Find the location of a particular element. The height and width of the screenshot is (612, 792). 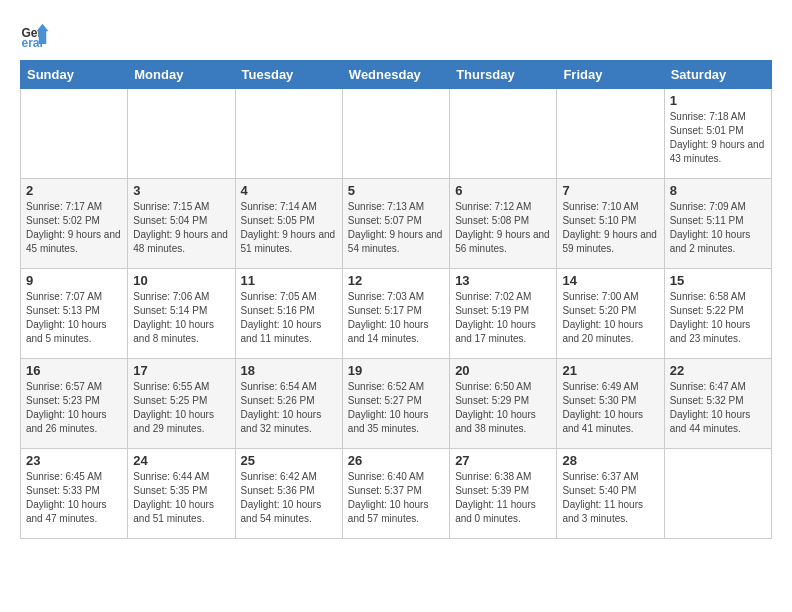

day-info: Sunrise: 6:38 AM Sunset: 5:39 PM Dayligh… is located at coordinates (503, 498).